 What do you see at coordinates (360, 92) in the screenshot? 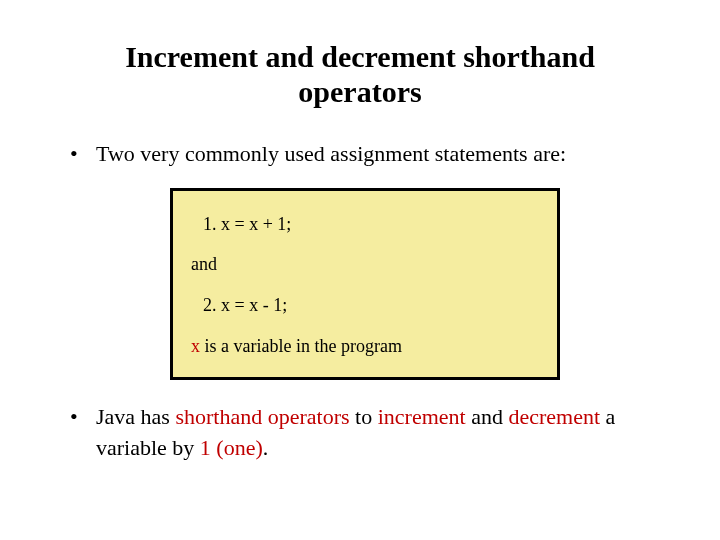
I see `title-line-2: operators` at bounding box center [360, 92].